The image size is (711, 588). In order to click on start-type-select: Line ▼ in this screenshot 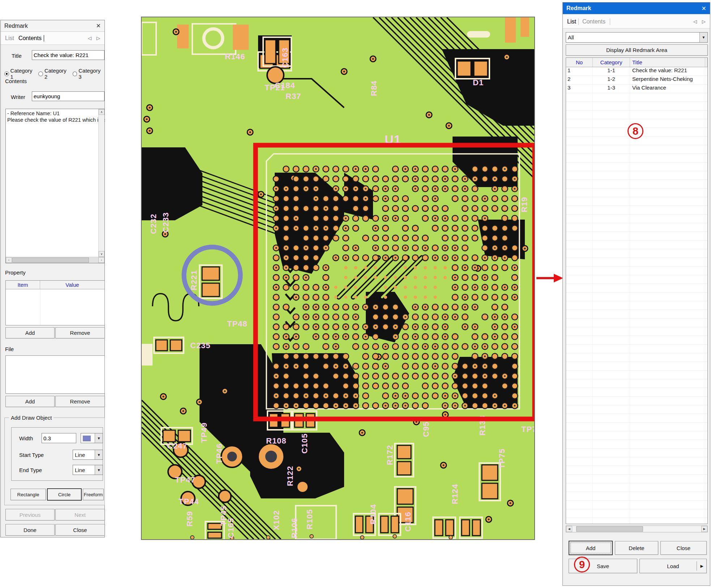, I will do `click(88, 455)`.